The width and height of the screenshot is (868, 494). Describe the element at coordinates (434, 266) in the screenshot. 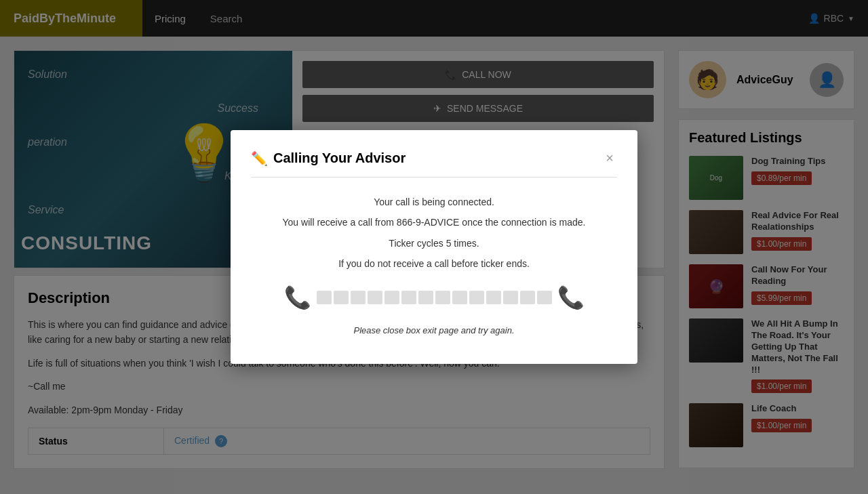

I see `modal-body: Your call is being connected. You will r…` at that location.